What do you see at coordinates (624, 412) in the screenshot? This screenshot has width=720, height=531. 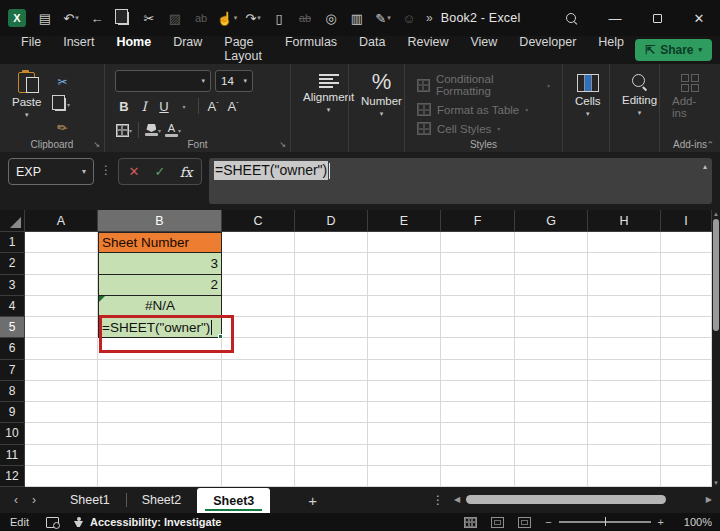 I see `cell-H9` at bounding box center [624, 412].